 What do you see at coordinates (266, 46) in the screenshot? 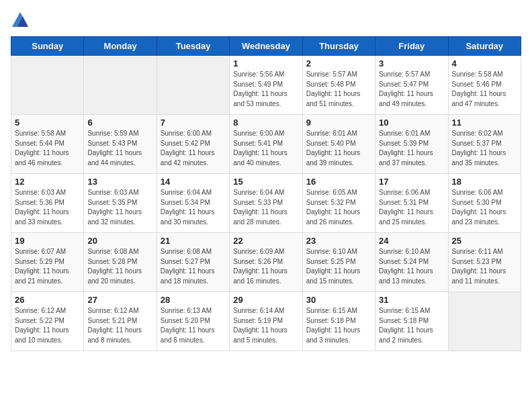
I see `weekday-header-wednesday: Wednesday` at bounding box center [266, 46].